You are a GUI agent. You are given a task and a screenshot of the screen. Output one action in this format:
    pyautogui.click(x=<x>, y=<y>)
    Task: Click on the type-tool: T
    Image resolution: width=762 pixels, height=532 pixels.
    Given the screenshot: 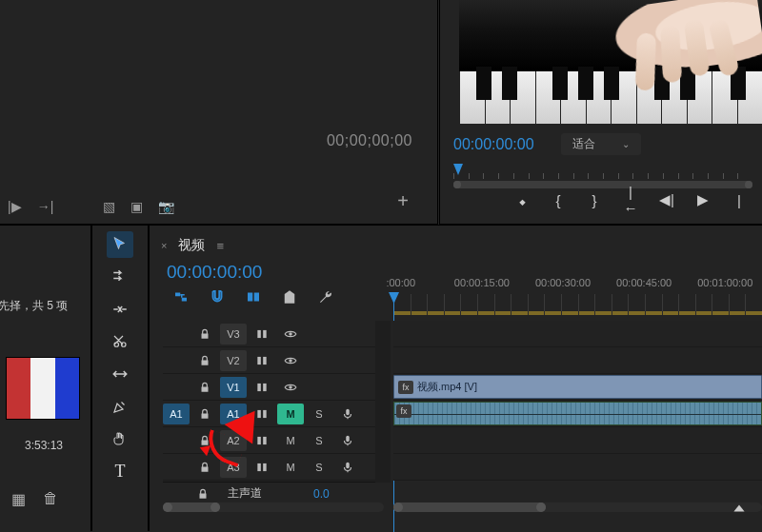 What is the action you would take?
    pyautogui.click(x=120, y=471)
    